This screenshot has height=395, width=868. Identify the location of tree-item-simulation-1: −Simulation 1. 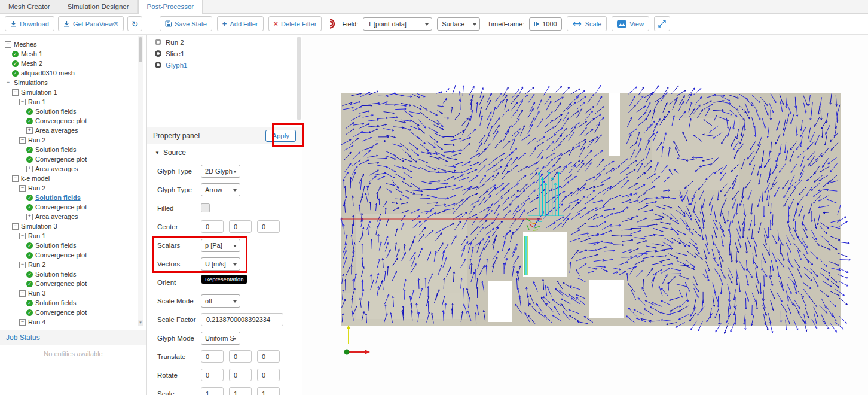
(69, 92).